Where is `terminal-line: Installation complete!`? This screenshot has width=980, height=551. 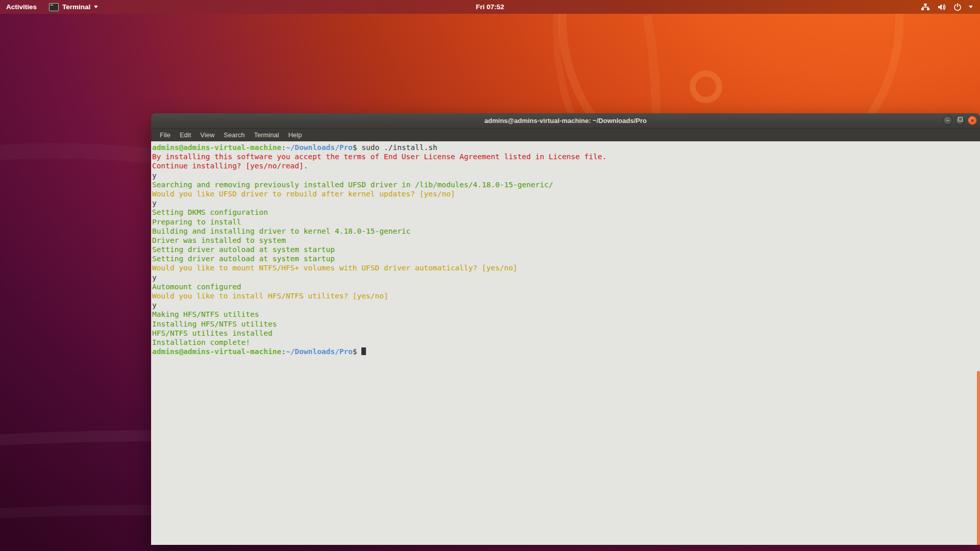
terminal-line: Installation complete! is located at coordinates (379, 342).